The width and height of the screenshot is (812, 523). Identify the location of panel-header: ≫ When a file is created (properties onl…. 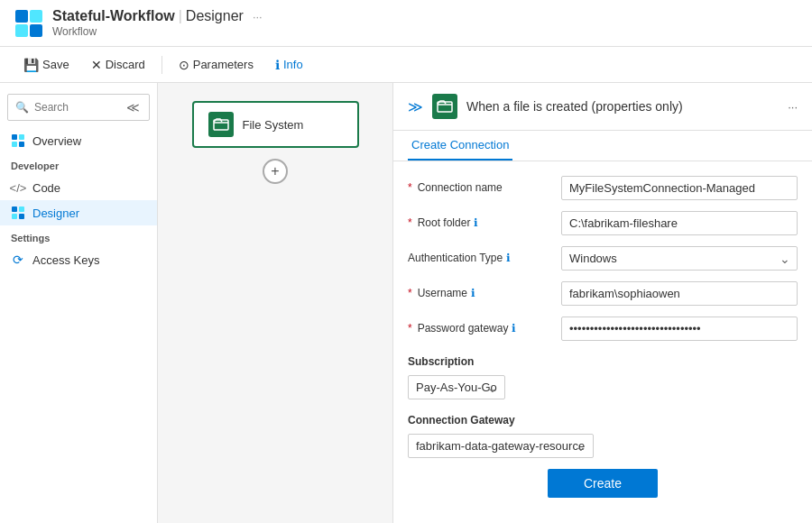
(603, 106).